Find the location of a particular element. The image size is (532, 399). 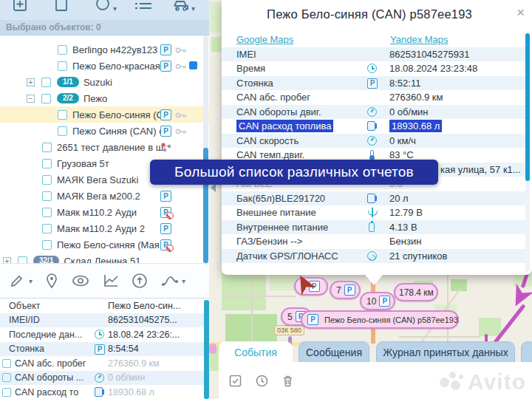

edit-pencil-button is located at coordinates (17, 281).